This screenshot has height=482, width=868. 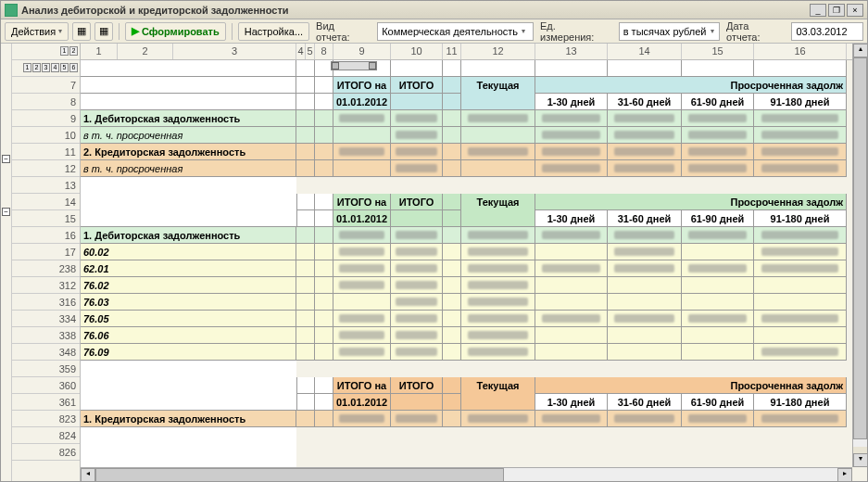 What do you see at coordinates (818, 10) in the screenshot?
I see `minimize-button: _` at bounding box center [818, 10].